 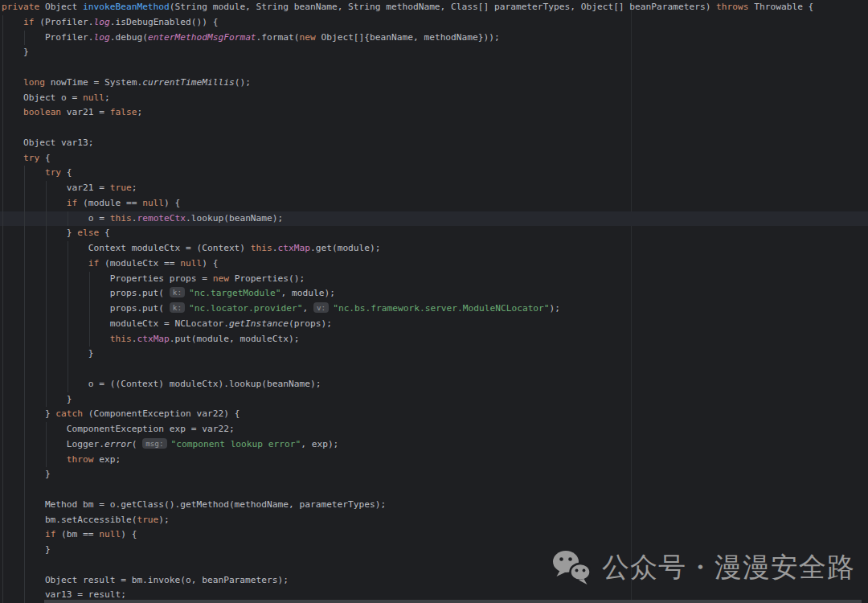 I want to click on code-text: exp;, so click(x=108, y=460).